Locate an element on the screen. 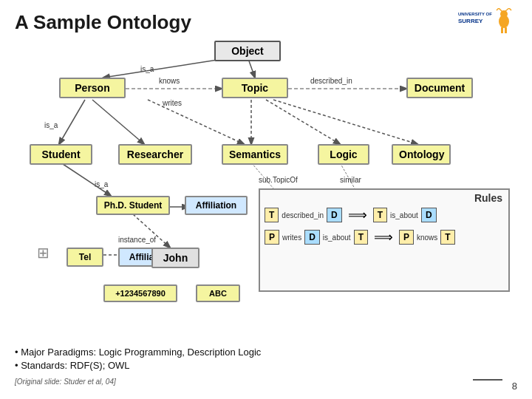 The width and height of the screenshot is (532, 399). university-logo: UNIVERSITY OF SURREY is located at coordinates (488, 22).